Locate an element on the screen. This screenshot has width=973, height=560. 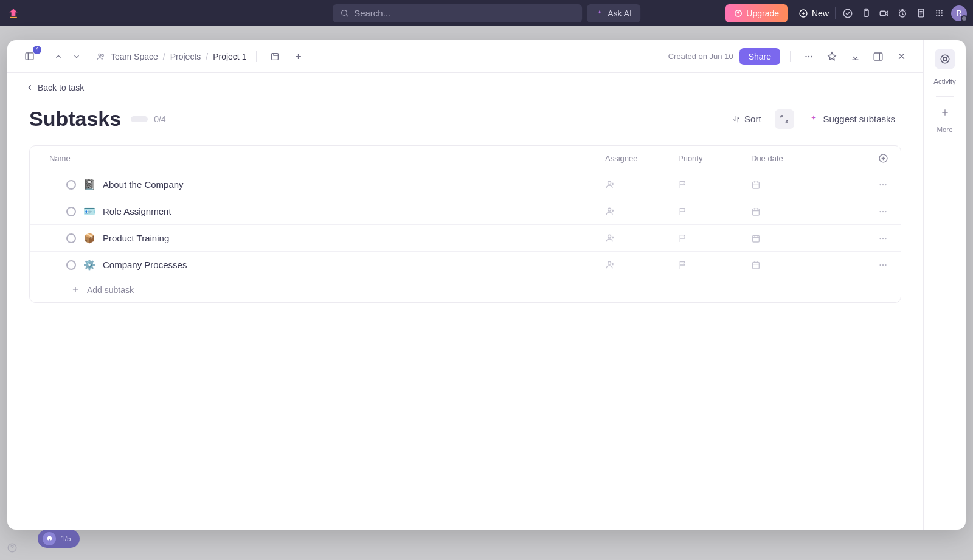
add-button is located at coordinates (298, 57).